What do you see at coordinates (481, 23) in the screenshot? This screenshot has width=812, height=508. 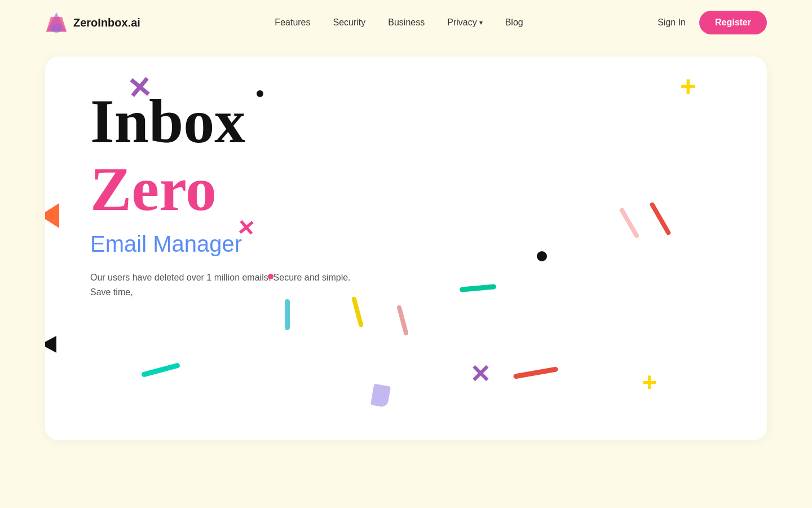 I see `chevron-down-icon: ▾` at bounding box center [481, 23].